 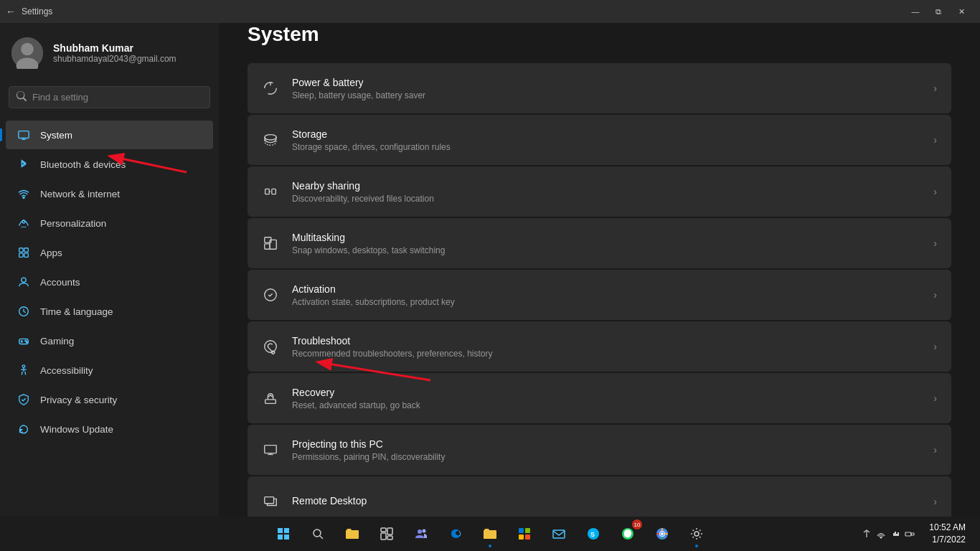 I want to click on user-profile: Shubham Kumar shubhamdayal2043@gmail.com, so click(x=109, y=56).